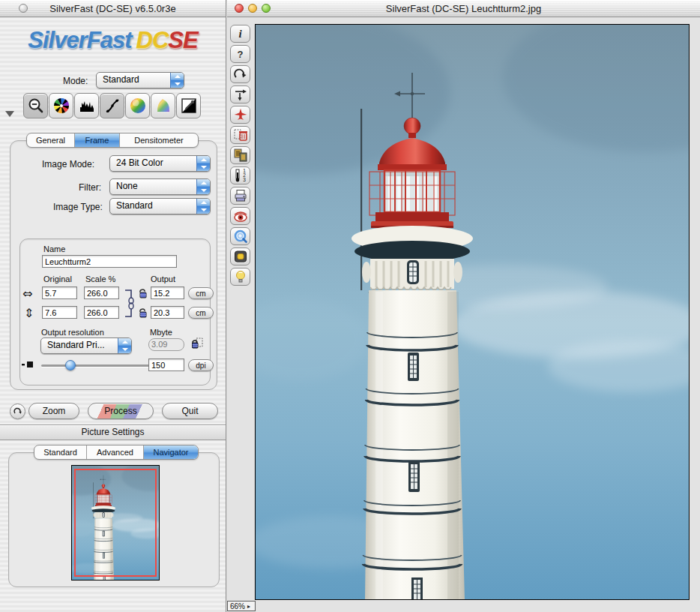 This screenshot has width=700, height=612. I want to click on global-color-button, so click(138, 106).